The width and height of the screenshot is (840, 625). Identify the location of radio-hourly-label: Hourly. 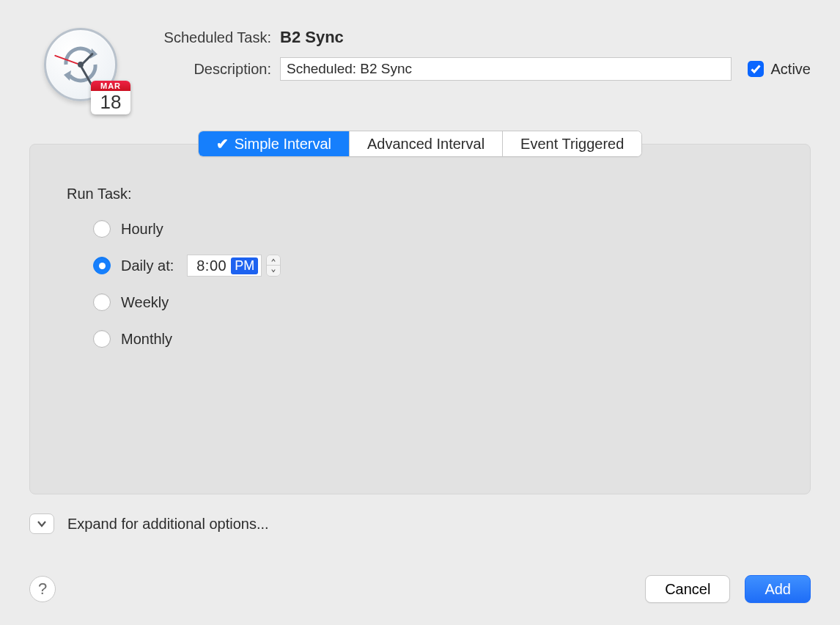
(142, 229).